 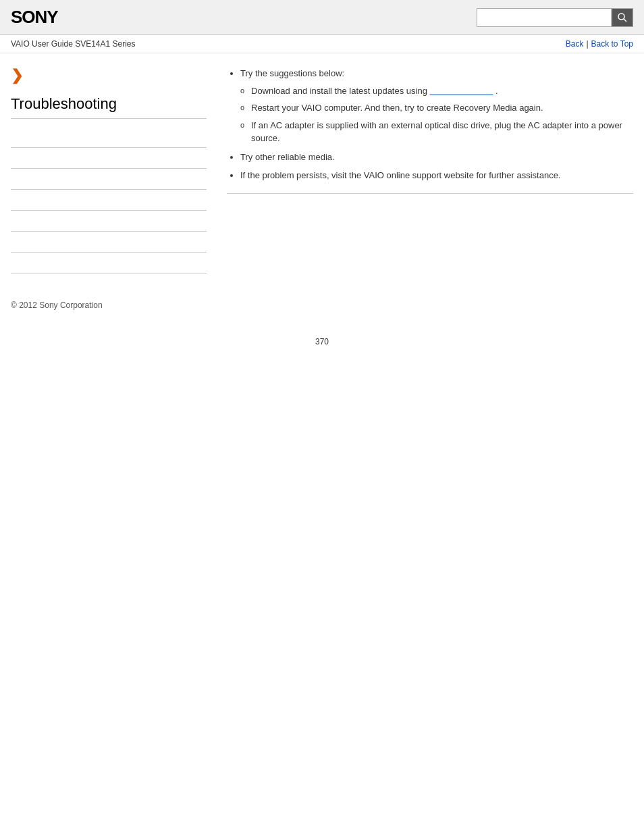 What do you see at coordinates (437, 115) in the screenshot?
I see `sub-list: Download and install the latest updates …` at bounding box center [437, 115].